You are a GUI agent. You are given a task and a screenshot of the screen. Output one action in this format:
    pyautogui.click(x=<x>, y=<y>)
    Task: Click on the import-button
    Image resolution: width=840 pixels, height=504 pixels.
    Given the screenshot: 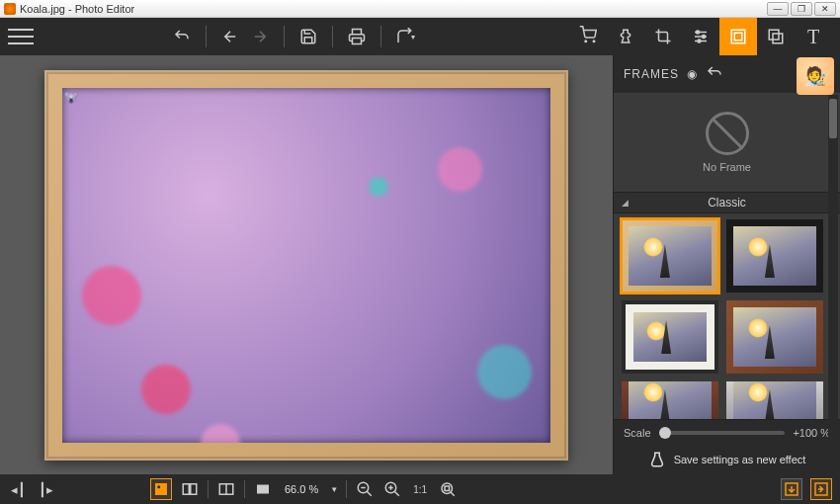 What is the action you would take?
    pyautogui.click(x=792, y=489)
    